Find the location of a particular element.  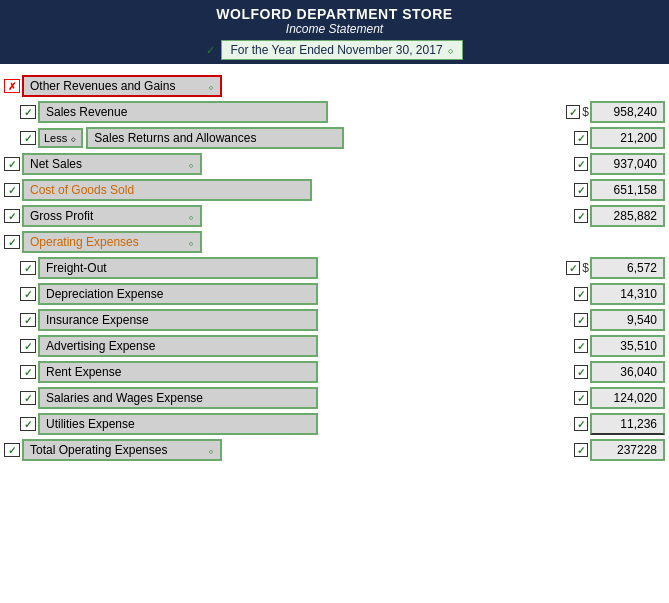

rent-val-check is located at coordinates (581, 372).